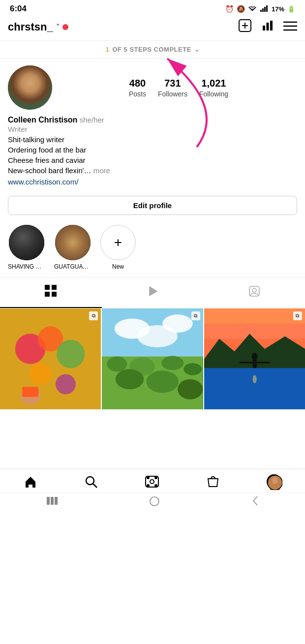 Image resolution: width=305 pixels, height=644 pixels. What do you see at coordinates (172, 84) in the screenshot?
I see `followers-count: 731` at bounding box center [172, 84].